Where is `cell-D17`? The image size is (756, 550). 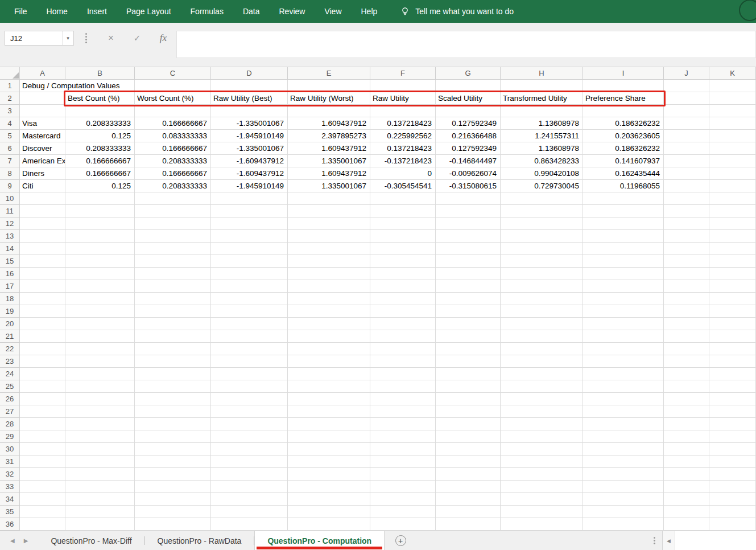 cell-D17 is located at coordinates (249, 286).